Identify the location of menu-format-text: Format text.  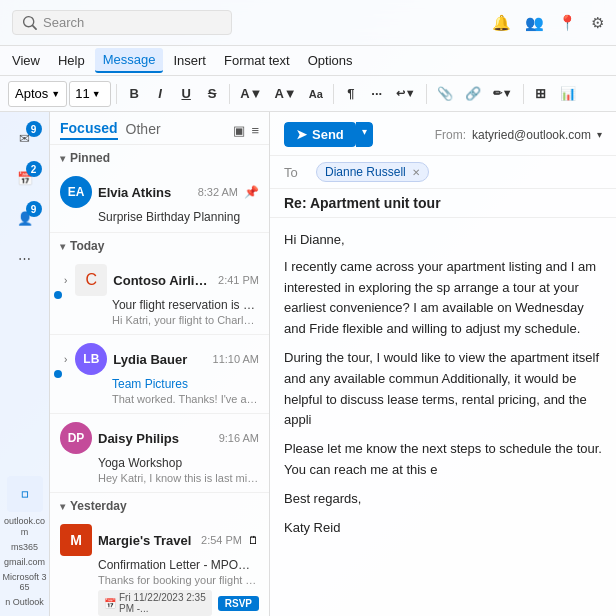
(257, 60).